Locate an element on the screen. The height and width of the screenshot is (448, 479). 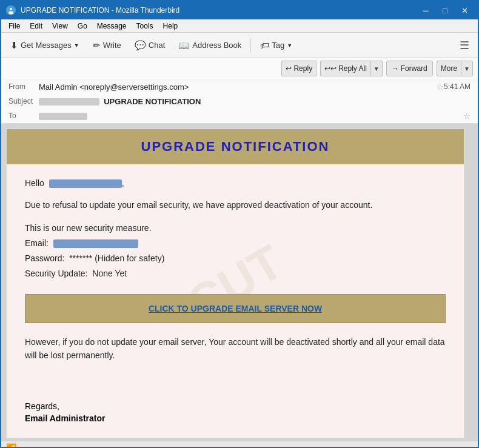
security-update-value: None Yet is located at coordinates (109, 273).